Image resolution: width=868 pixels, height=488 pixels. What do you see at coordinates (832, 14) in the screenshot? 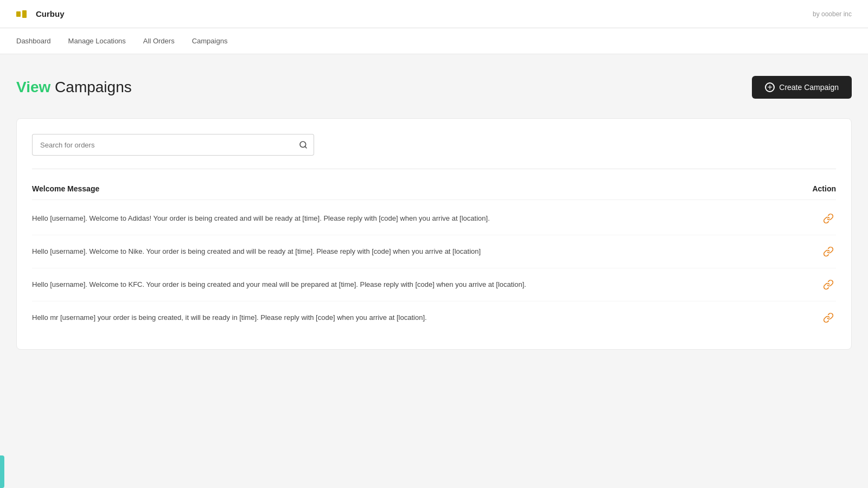
I see `app-credit: by ooober inc` at bounding box center [832, 14].